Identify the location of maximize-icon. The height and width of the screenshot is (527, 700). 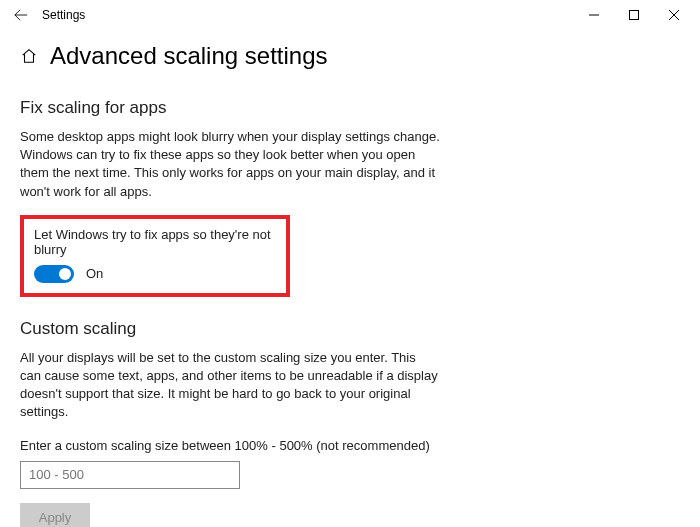
(634, 15).